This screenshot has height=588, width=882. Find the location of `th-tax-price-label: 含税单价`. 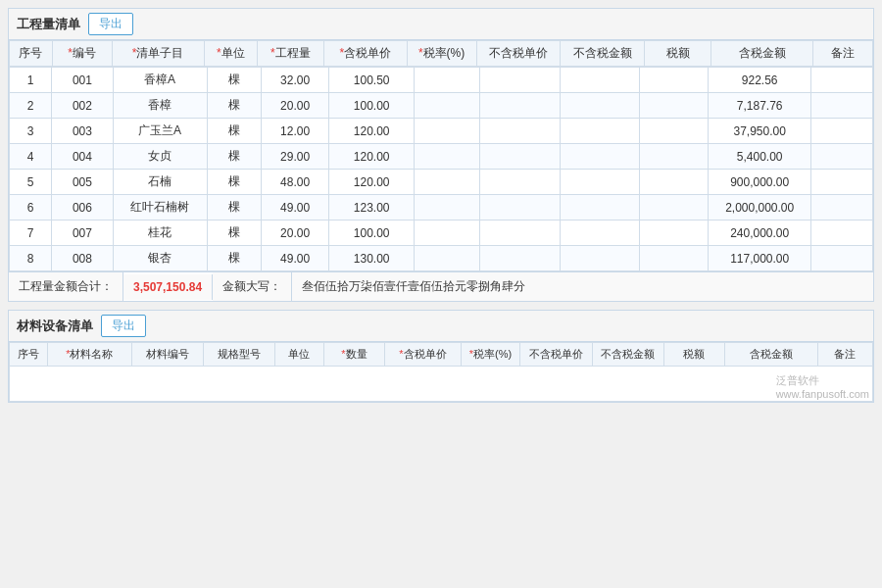

th-tax-price-label: 含税单价 is located at coordinates (368, 53).